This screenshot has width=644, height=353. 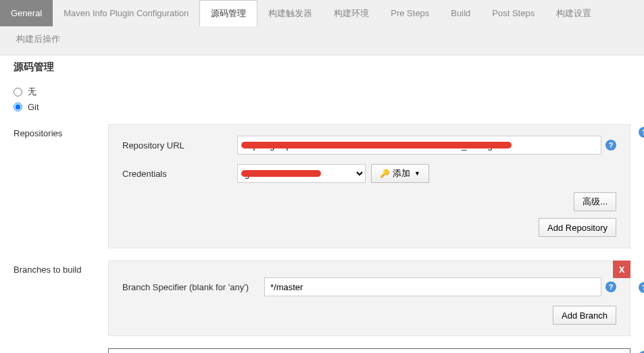 What do you see at coordinates (291, 13) in the screenshot?
I see `tab-triggers: 构建触发器` at bounding box center [291, 13].